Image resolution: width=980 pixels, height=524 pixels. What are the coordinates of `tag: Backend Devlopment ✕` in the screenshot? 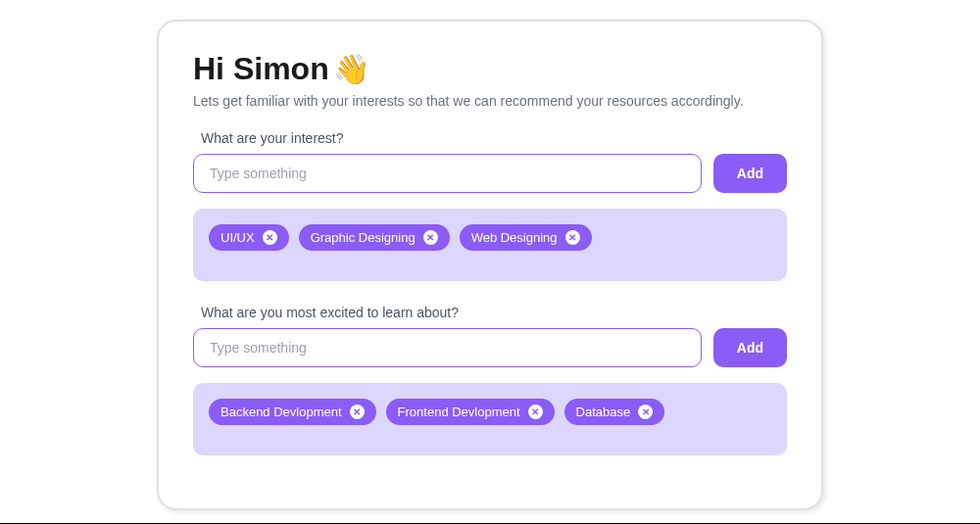 It's located at (292, 411).